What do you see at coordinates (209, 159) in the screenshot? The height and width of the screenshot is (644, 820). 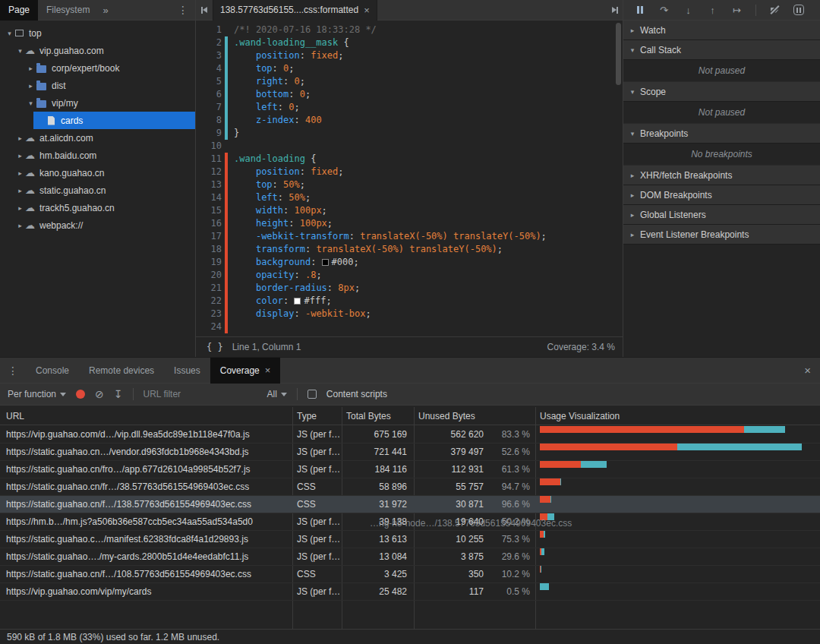 I see `line-number: 11` at bounding box center [209, 159].